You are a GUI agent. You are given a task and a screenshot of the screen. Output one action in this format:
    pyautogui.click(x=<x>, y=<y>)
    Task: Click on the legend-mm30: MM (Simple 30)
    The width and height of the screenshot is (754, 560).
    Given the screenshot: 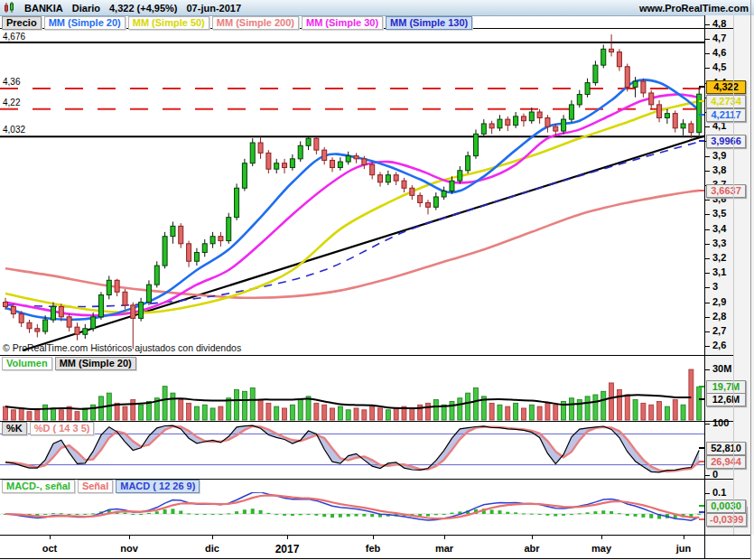 What is the action you would take?
    pyautogui.click(x=342, y=23)
    